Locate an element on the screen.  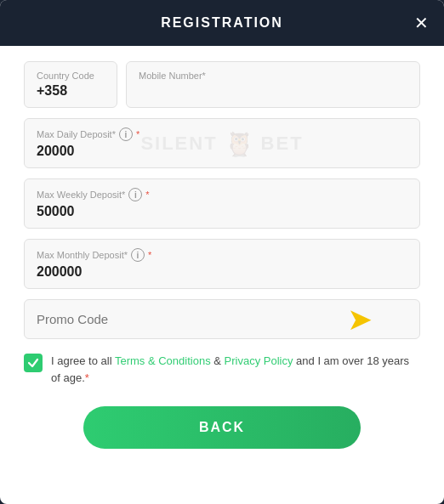
max-weekly-deposit-label: Max Weekly Deposit* i * is located at coordinates (222, 195).